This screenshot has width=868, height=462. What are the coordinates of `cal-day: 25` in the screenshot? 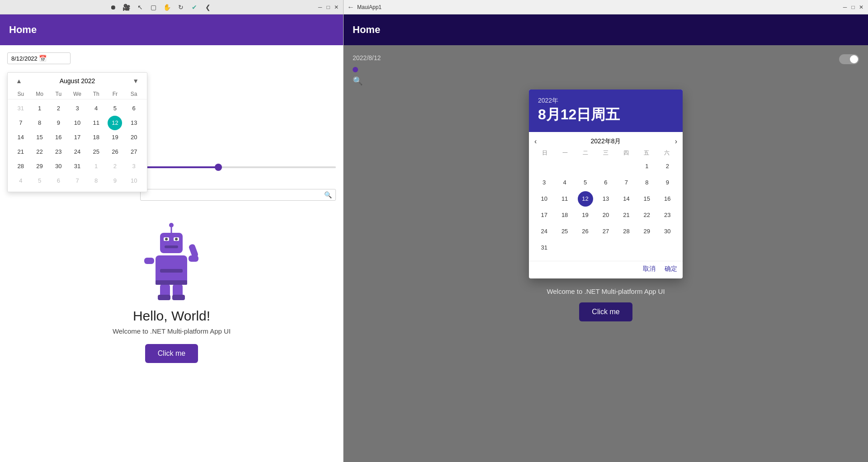 It's located at (96, 152).